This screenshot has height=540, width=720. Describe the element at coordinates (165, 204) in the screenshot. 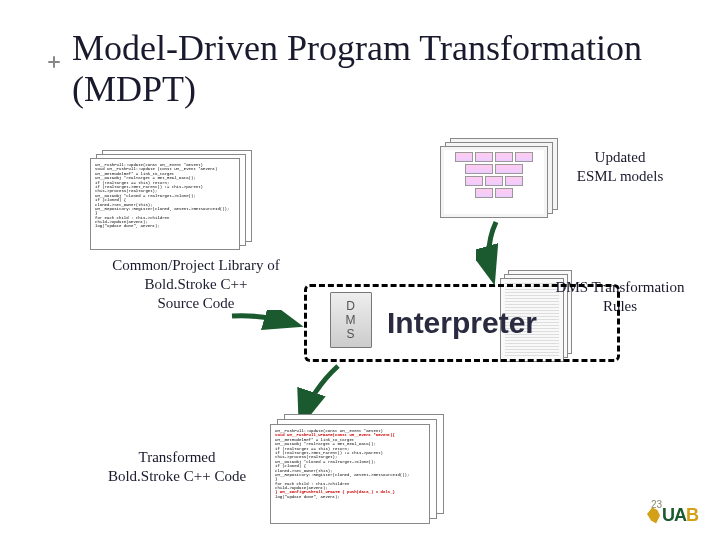

I see `sheet-front: UM__PushPull::Update(const UM__Event *aE…` at that location.